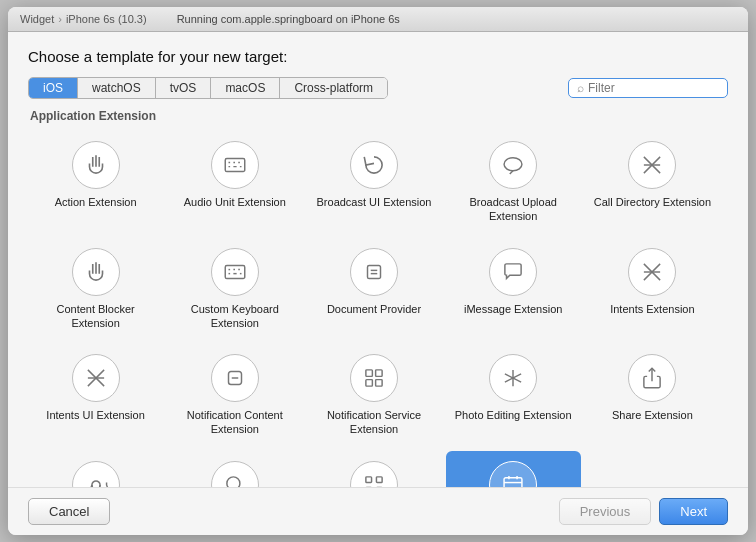 This screenshot has height=542, width=756. What do you see at coordinates (184, 88) in the screenshot?
I see `tab-tvos: tvOS` at bounding box center [184, 88].